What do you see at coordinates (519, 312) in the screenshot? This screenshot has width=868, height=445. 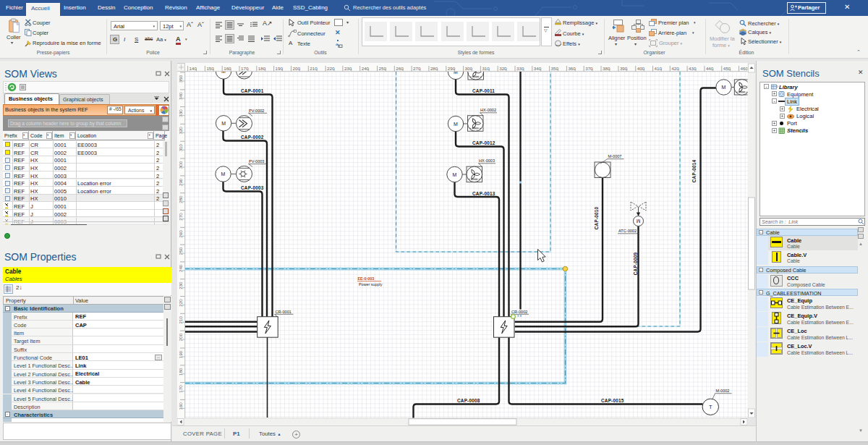 I see `svg-text: CR-0002` at bounding box center [519, 312].